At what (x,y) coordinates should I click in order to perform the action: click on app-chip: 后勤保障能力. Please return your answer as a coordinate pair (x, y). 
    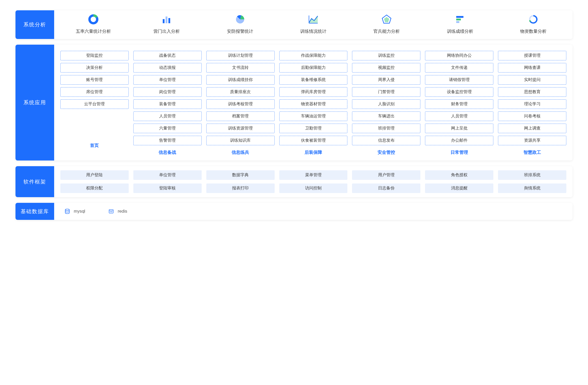
    Looking at the image, I should click on (314, 68).